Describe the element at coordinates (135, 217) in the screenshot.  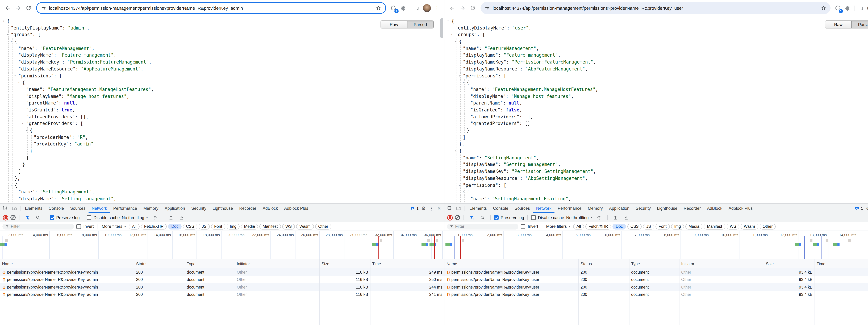
I see `throttling-select: No throttling▼` at that location.